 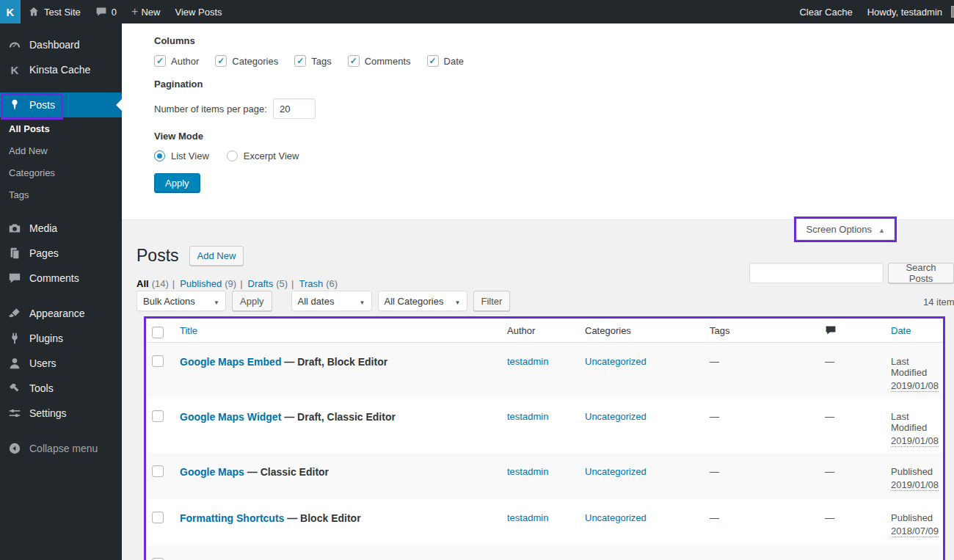 What do you see at coordinates (545, 523) in the screenshot?
I see `table-row: Formatting Shortcuts — Block Editor test…` at bounding box center [545, 523].